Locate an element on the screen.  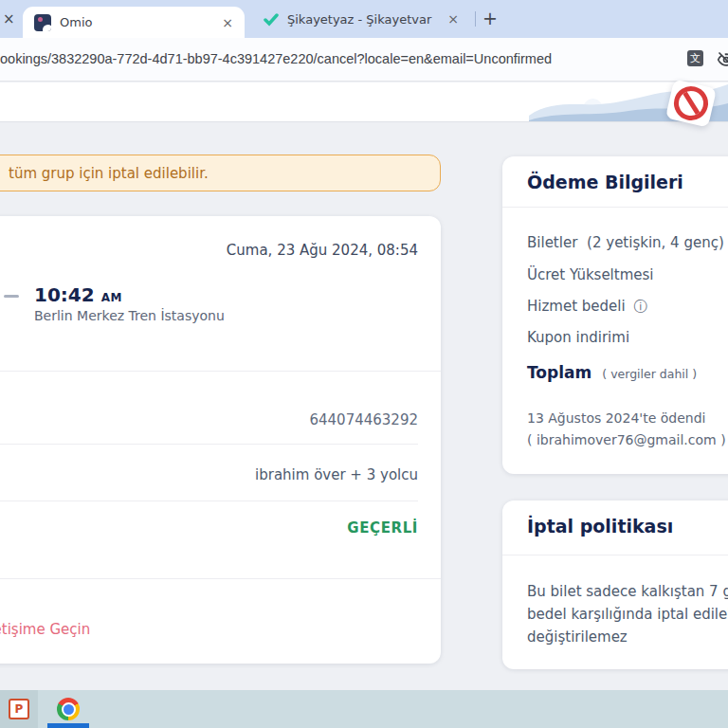
taskbar-chrome-button is located at coordinates (68, 709).